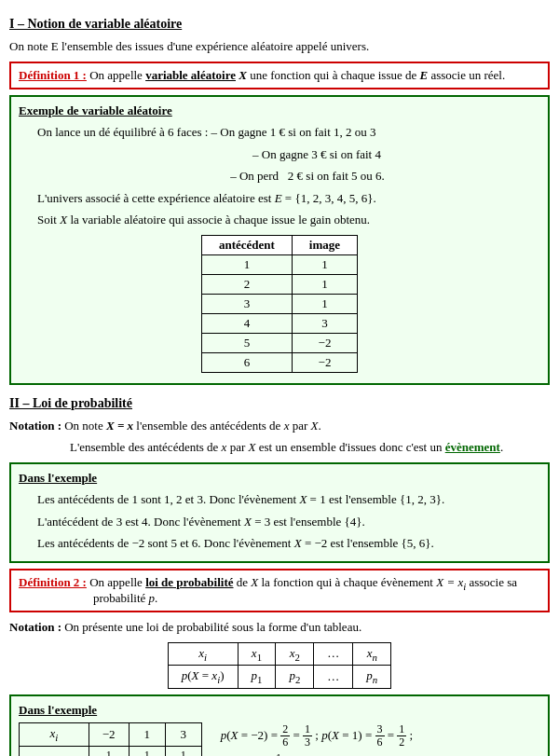 Image resolution: width=559 pixels, height=756 pixels. Describe the element at coordinates (280, 265) in the screenshot. I see `table-row: 11` at that location.